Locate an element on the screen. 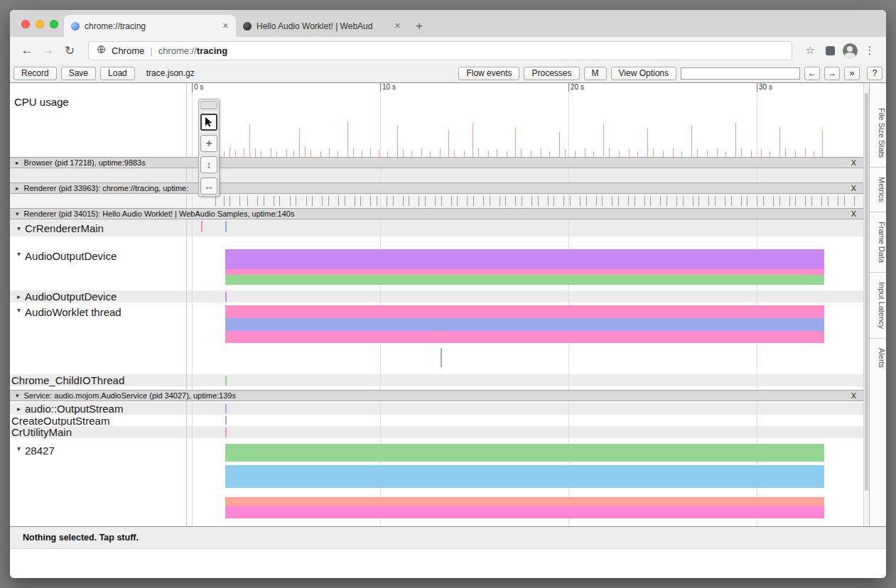 This screenshot has height=588, width=896. new-tab-button: + is located at coordinates (419, 26).